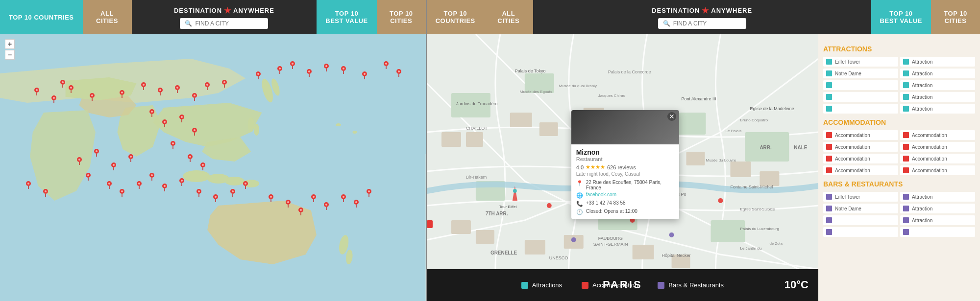 The image size is (980, 301). What do you see at coordinates (938, 159) in the screenshot?
I see `accom-item-type-3: Accommodation` at bounding box center [938, 159].